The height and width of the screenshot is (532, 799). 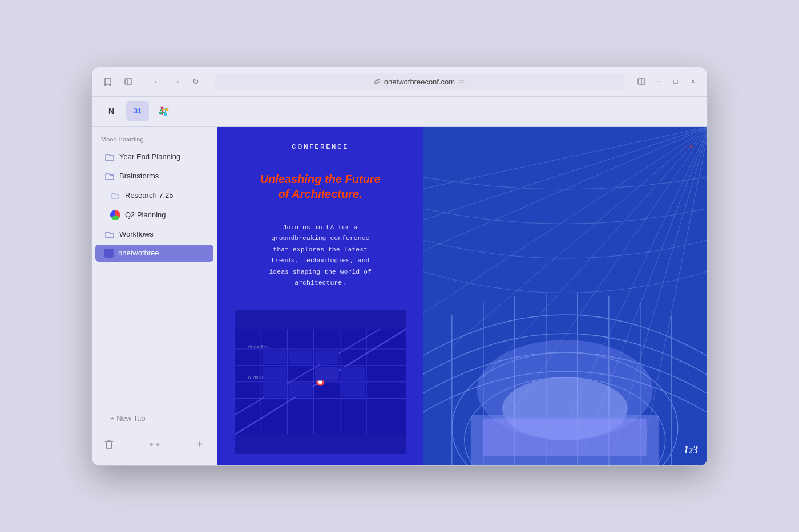 What do you see at coordinates (667, 82) in the screenshot?
I see `toolbar-right: − □ ×` at bounding box center [667, 82].